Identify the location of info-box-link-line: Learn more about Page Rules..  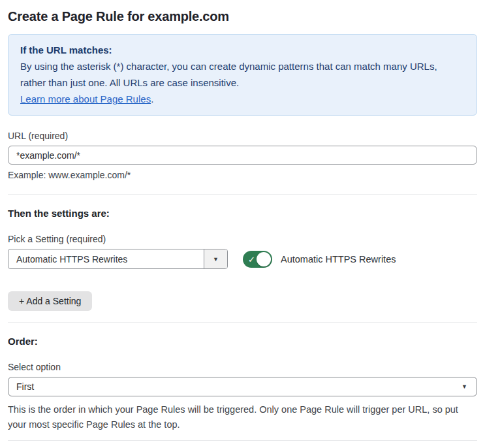
(243, 99).